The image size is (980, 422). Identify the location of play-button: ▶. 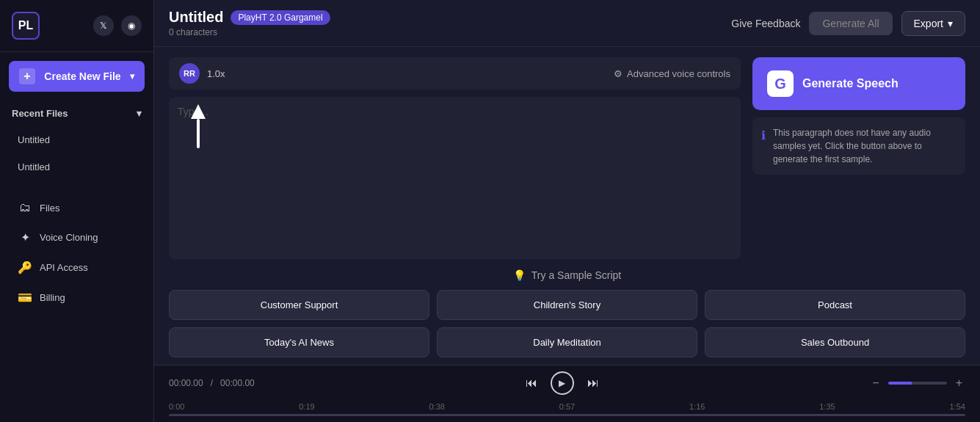
(562, 383).